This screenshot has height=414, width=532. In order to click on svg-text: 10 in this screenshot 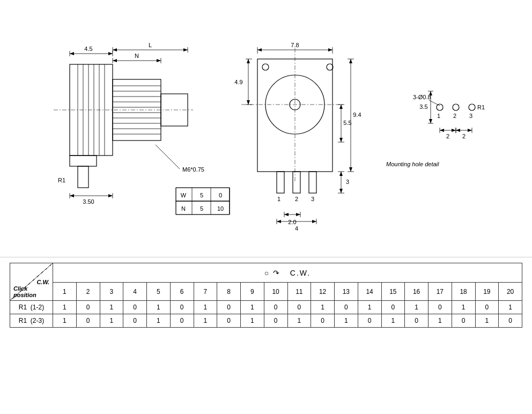, I will do `click(220, 209)`.